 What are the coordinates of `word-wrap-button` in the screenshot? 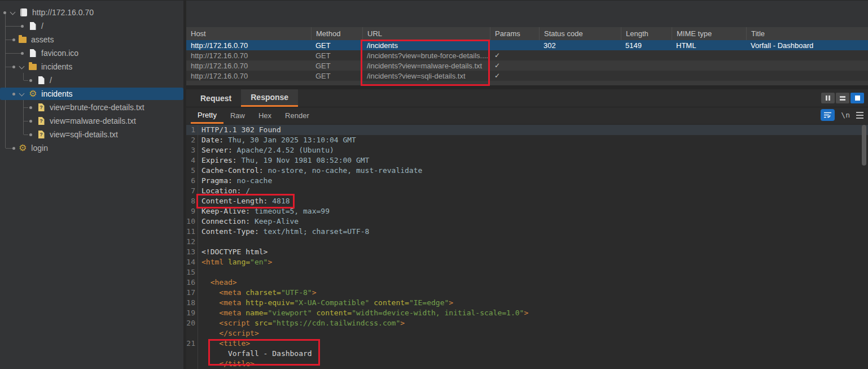 It's located at (827, 115).